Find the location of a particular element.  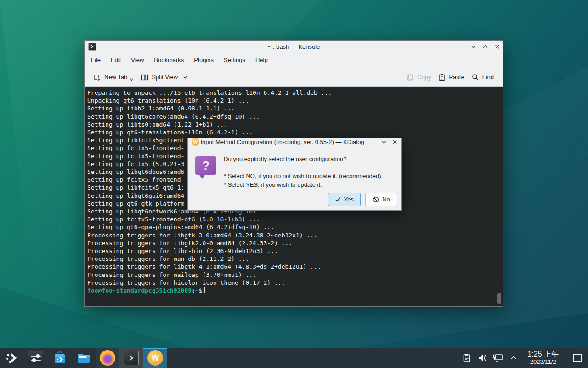

prompt-path: ~ is located at coordinates (197, 291).